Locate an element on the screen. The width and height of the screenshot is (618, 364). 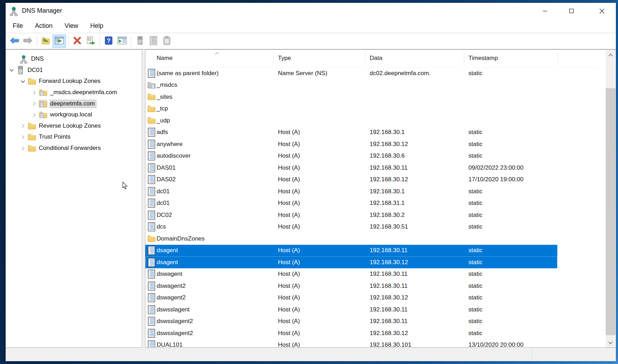
record-row: dswagent2Host (A)192.168.30.12static is located at coordinates (375, 298).